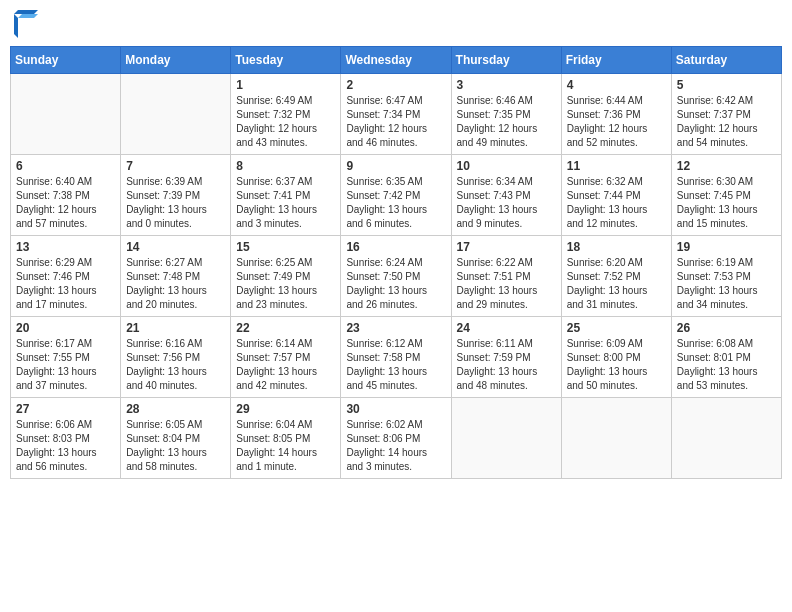 The width and height of the screenshot is (792, 612). What do you see at coordinates (506, 60) in the screenshot?
I see `weekday-header-thursday: Thursday` at bounding box center [506, 60].